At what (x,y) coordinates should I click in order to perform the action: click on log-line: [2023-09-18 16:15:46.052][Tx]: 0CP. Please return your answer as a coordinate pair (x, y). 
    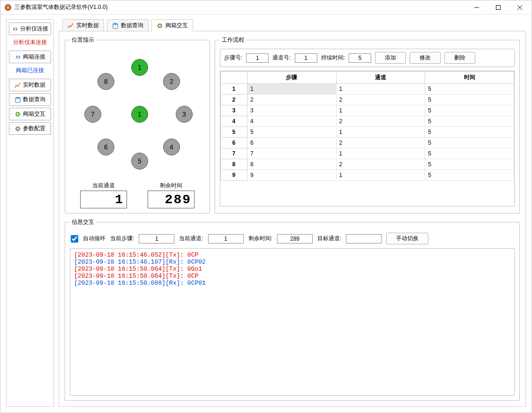
    Looking at the image, I should click on (292, 255).